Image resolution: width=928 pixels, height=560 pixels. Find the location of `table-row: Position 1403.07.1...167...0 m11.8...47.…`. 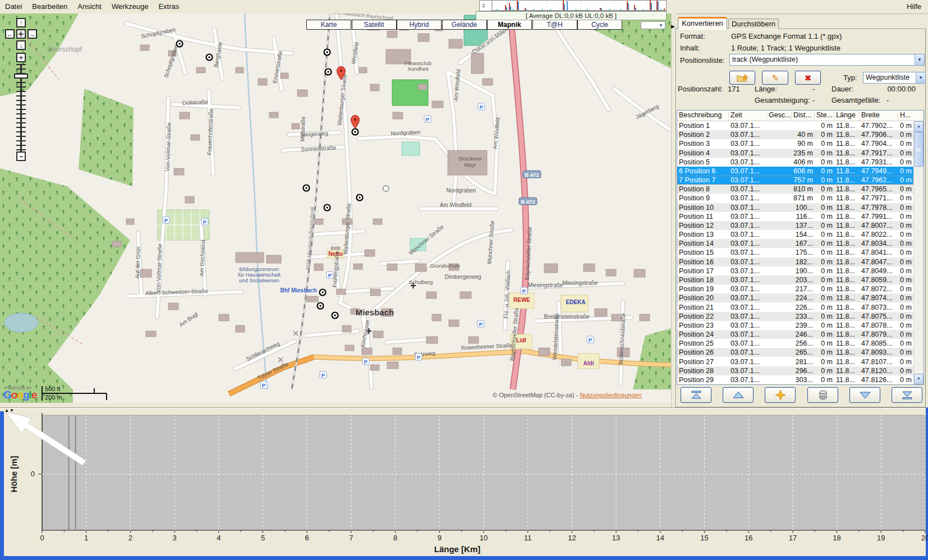

table-row: Position 1403.07.1...167...0 m11.8...47.… is located at coordinates (796, 244).